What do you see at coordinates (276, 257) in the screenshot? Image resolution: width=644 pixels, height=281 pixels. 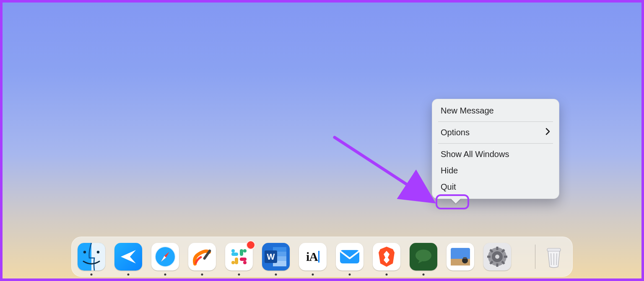 I see `dock-app-word: W` at bounding box center [276, 257].